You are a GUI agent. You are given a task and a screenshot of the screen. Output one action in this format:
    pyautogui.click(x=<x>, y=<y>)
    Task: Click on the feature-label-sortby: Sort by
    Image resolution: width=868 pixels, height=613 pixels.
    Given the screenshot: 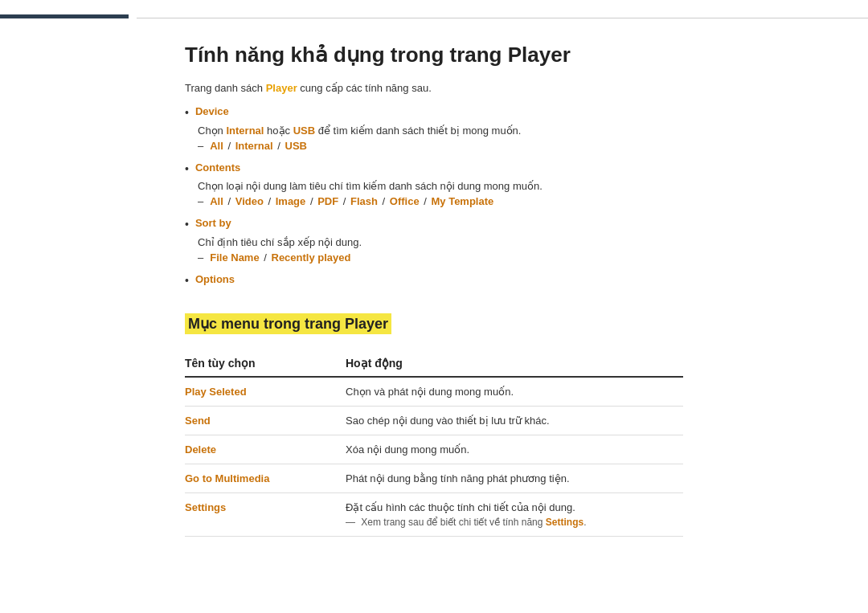 What is the action you would take?
    pyautogui.click(x=214, y=223)
    